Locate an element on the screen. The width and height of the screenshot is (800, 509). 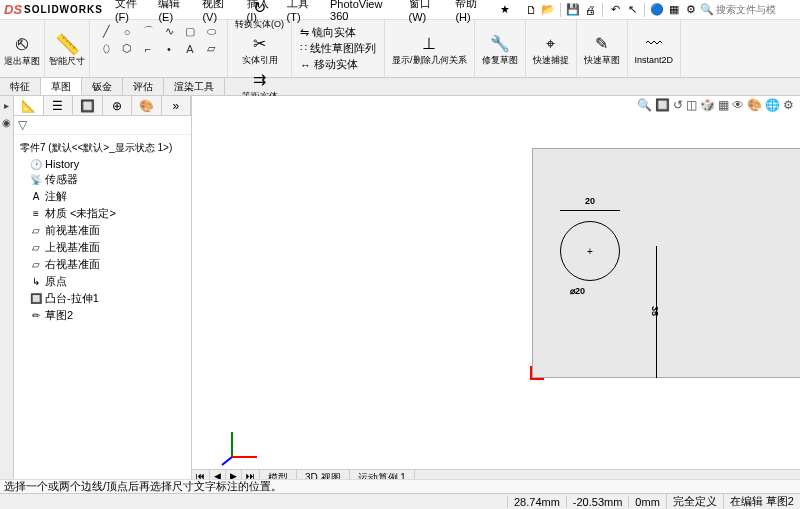
fm-tab-more: » is located at coordinates (177, 106).